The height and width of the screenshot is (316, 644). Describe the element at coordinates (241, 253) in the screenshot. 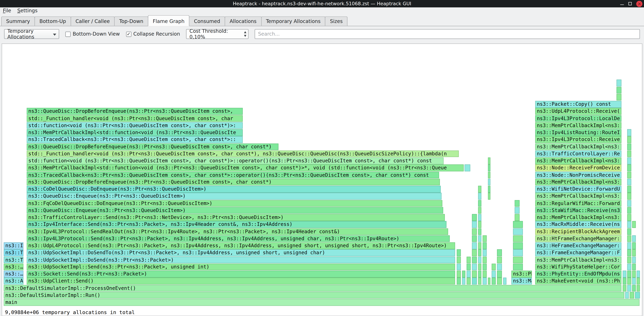

I see `flame-cell: ns3::UdpSocketImpl::DoSendTo(ns3::Ptr<ns…` at that location.